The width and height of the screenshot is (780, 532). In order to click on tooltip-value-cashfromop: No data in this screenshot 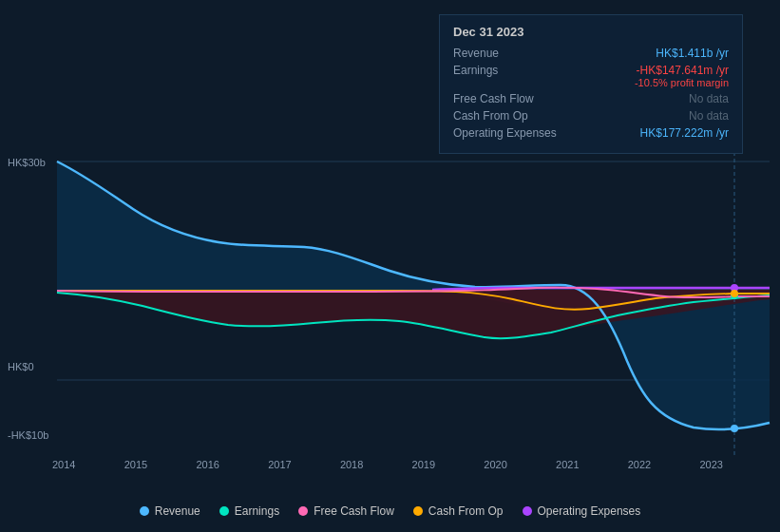, I will do `click(709, 116)`.